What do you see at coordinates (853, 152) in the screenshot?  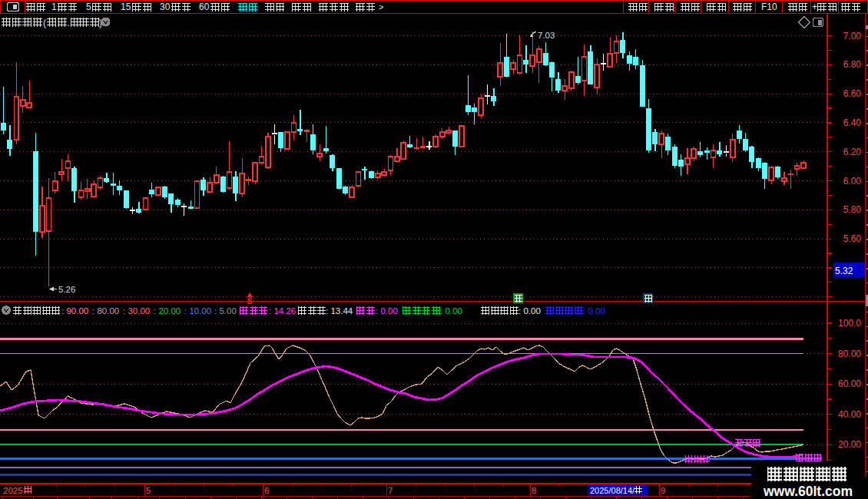 I see `svg-text: 6.20` at bounding box center [853, 152].